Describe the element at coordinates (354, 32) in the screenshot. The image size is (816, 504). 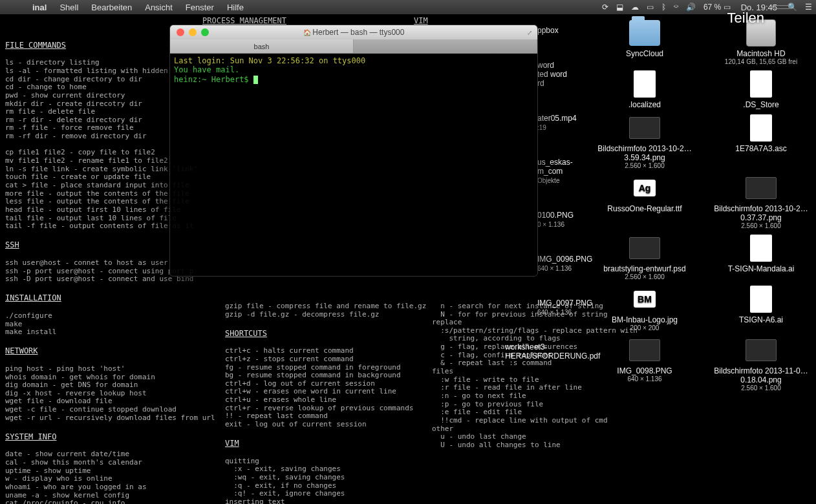
I see `window-title: Herbert — bash — ttys000` at that location.